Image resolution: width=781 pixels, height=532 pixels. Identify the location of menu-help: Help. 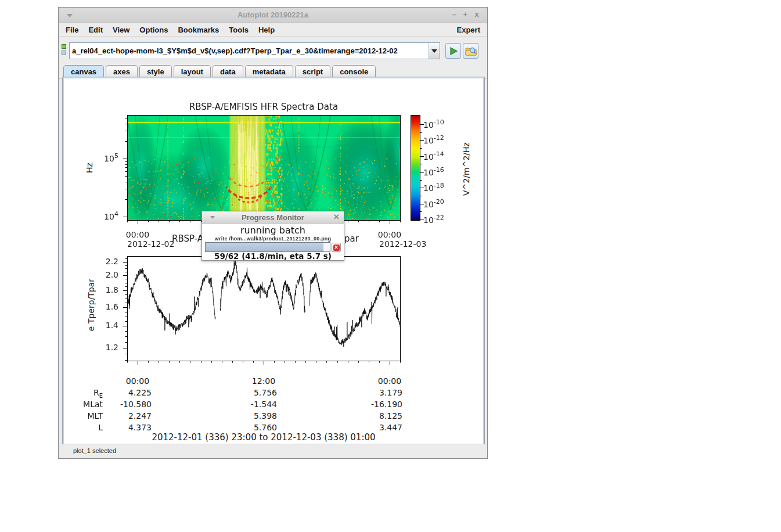
(267, 30).